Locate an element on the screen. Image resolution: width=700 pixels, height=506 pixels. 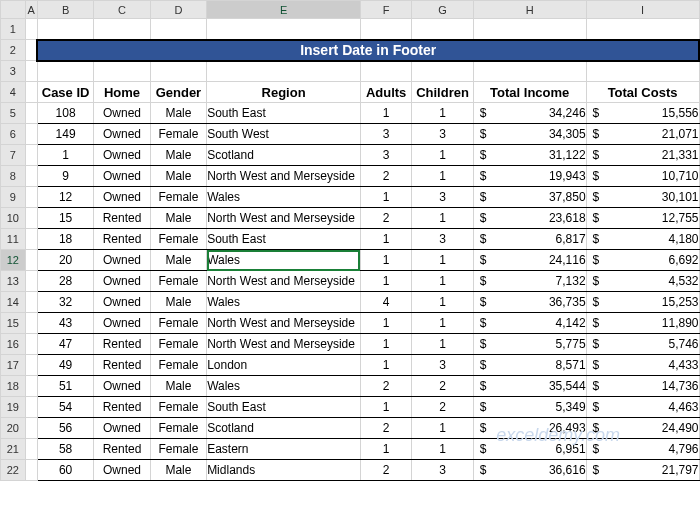
cell-total-income: $37,850 is located at coordinates (530, 198).